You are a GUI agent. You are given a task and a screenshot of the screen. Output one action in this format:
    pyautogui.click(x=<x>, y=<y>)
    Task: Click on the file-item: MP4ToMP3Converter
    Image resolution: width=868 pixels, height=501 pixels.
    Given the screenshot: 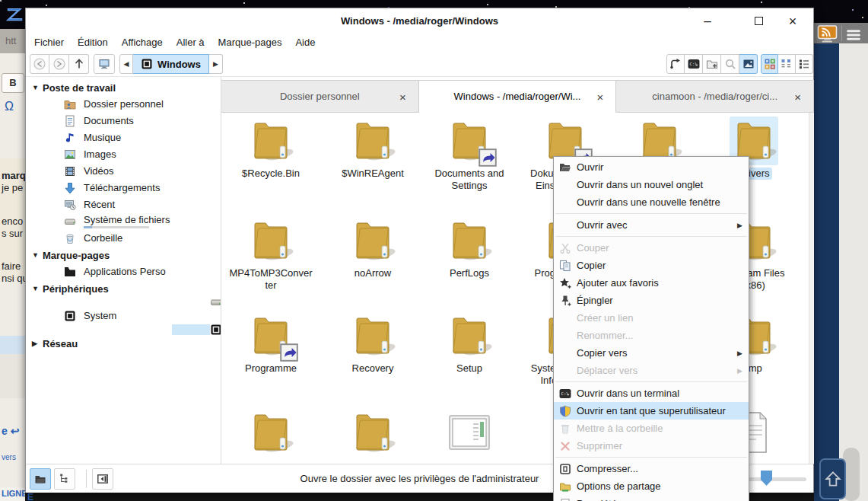 What is the action you would take?
    pyautogui.click(x=271, y=254)
    